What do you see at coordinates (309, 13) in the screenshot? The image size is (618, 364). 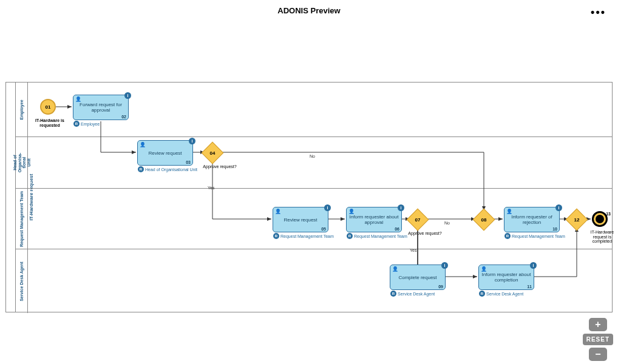 I see `header: ADONIS Preview •••` at bounding box center [309, 13].